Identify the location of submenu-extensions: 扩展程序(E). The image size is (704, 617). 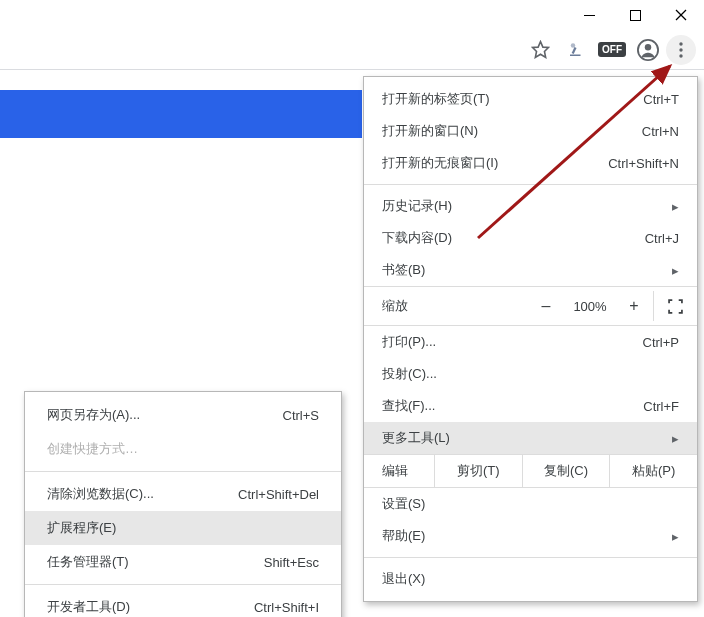
(183, 528).